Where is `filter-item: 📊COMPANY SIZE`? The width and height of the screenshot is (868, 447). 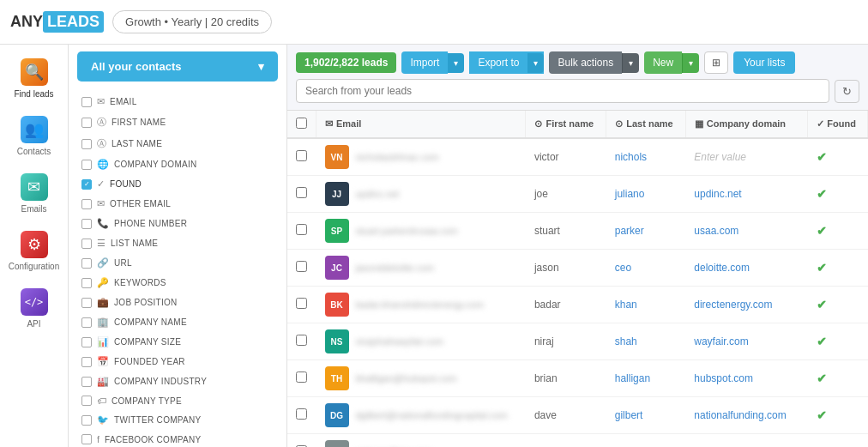
filter-item: 📊COMPANY SIZE is located at coordinates (178, 341).